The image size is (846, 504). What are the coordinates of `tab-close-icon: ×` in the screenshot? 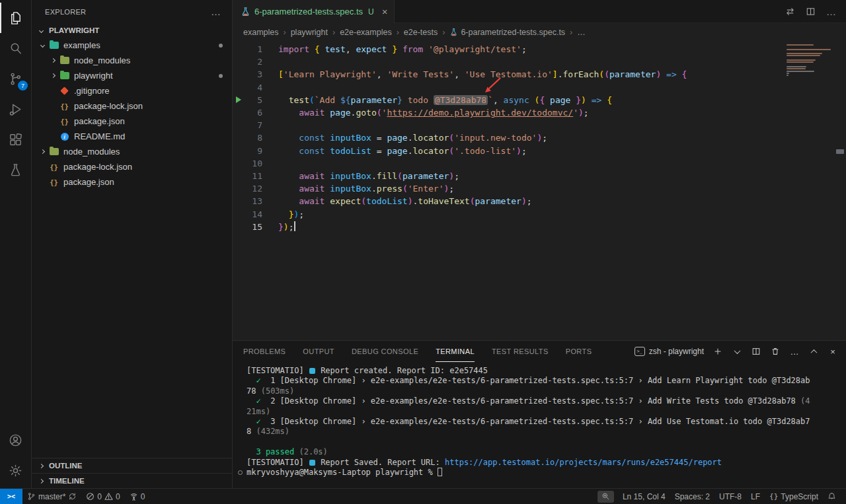 It's located at (385, 12).